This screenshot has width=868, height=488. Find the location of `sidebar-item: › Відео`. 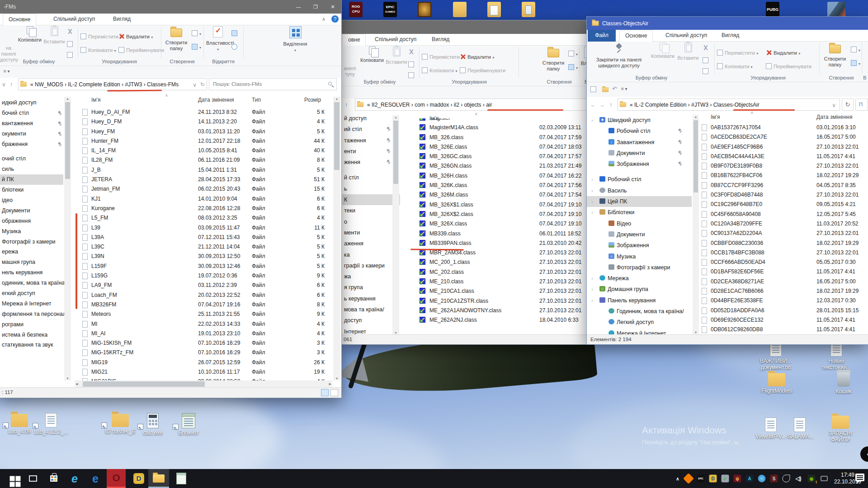

sidebar-item: › Відео is located at coordinates (639, 224).